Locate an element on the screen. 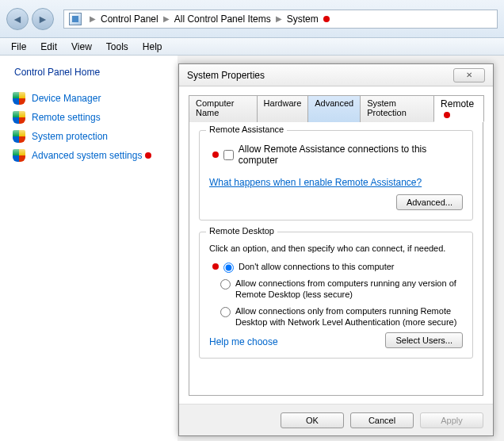 This screenshot has height=441, width=504. ok-button: OK is located at coordinates (312, 420).